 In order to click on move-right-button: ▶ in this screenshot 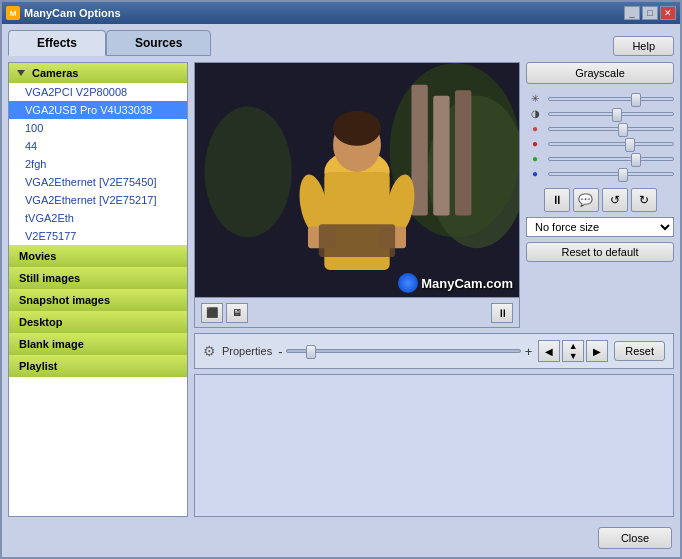, I will do `click(597, 351)`.